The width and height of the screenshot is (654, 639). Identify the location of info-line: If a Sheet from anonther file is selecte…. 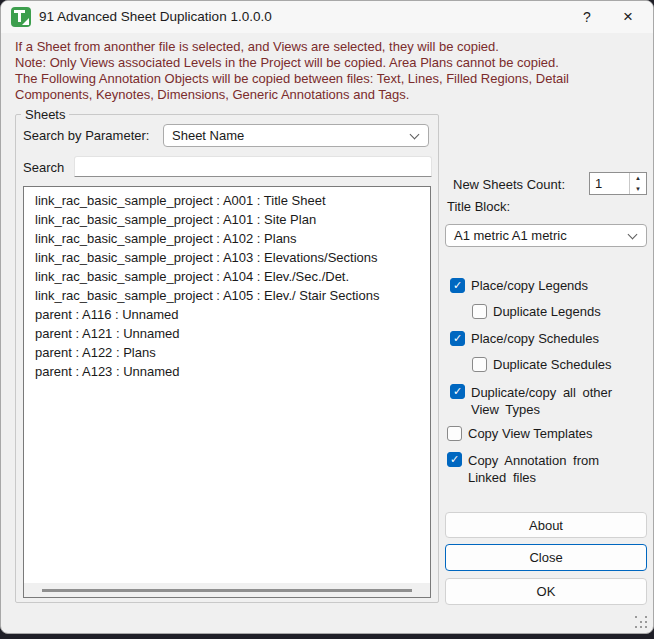
(331, 47).